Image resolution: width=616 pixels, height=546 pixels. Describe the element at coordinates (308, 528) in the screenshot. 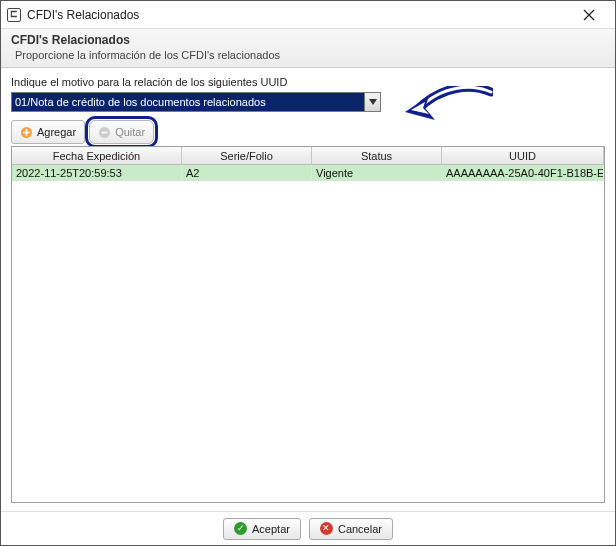

I see `dialog-footer: ✓ Aceptar ✕ Cancelar` at that location.